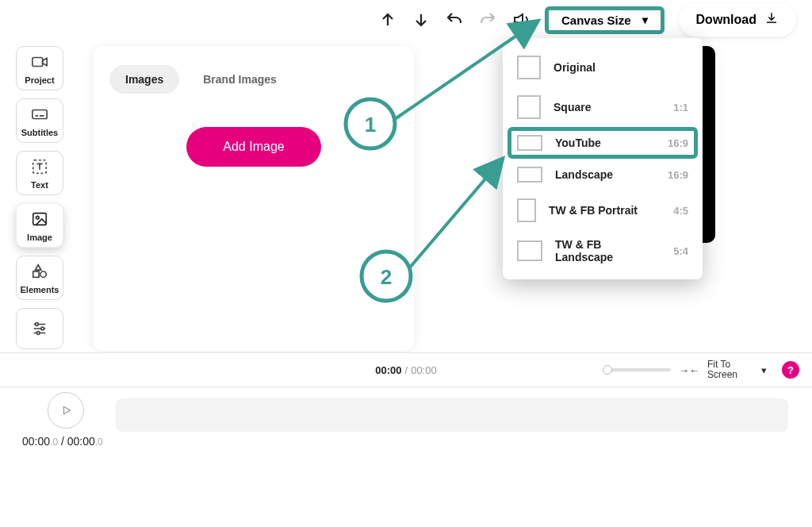  I want to click on dd-square: Square 1:1, so click(603, 107).